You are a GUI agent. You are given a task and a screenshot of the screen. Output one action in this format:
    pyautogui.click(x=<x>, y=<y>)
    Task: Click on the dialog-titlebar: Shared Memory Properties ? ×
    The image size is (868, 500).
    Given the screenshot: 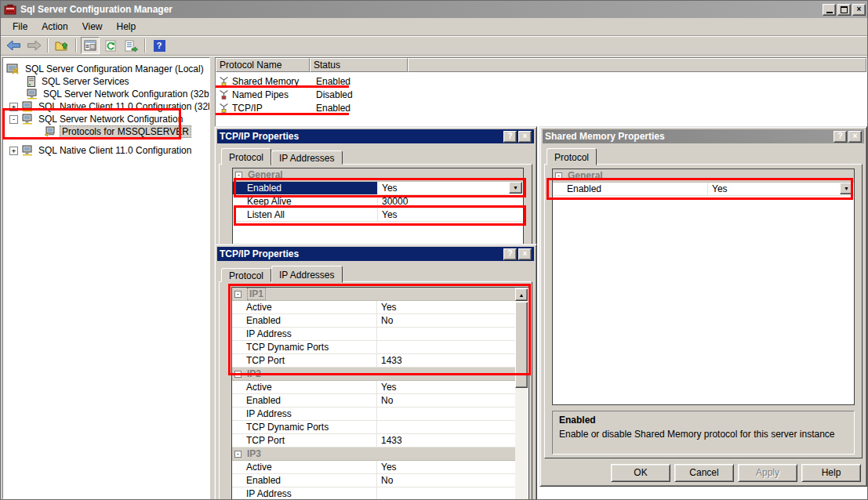 What is the action you would take?
    pyautogui.click(x=703, y=136)
    